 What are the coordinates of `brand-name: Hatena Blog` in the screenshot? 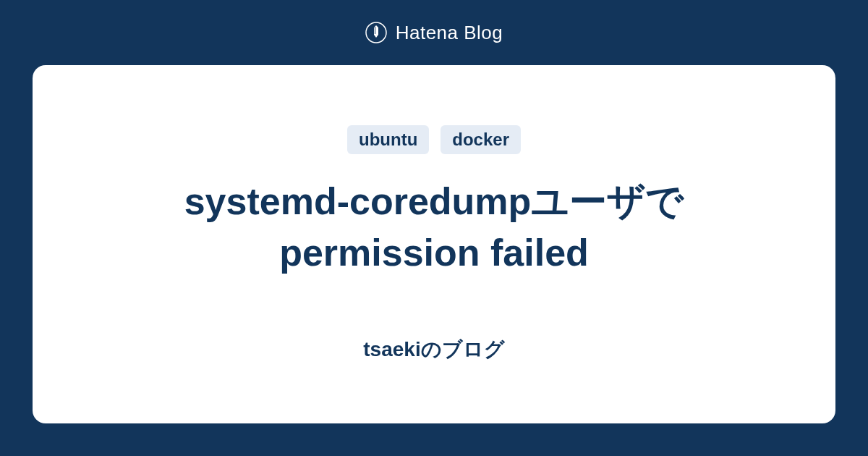 It's located at (450, 33).